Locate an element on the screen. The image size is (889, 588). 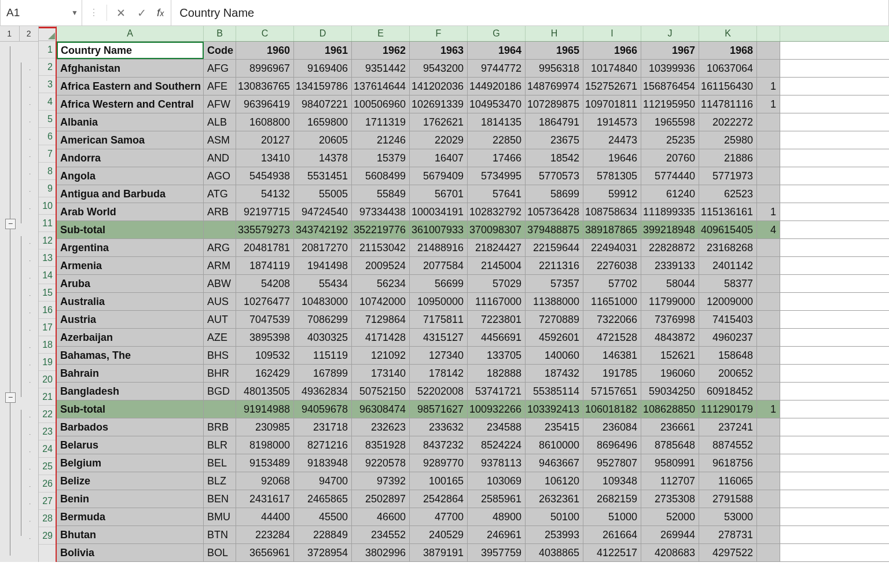
value-cell: 23168268 is located at coordinates (728, 248).